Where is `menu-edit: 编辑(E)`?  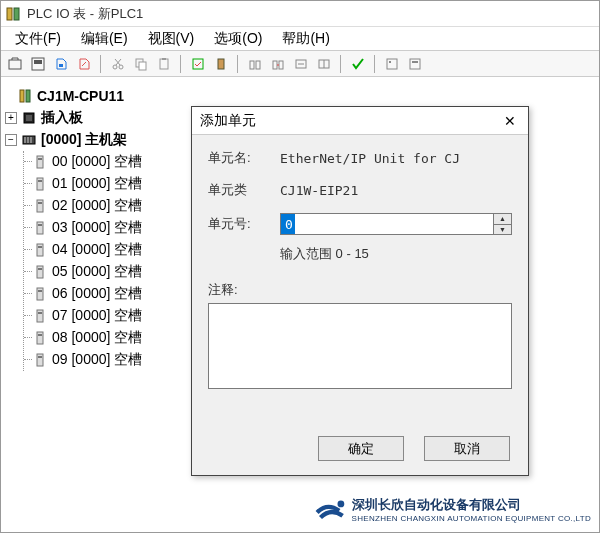 menu-edit: 编辑(E) is located at coordinates (104, 39).